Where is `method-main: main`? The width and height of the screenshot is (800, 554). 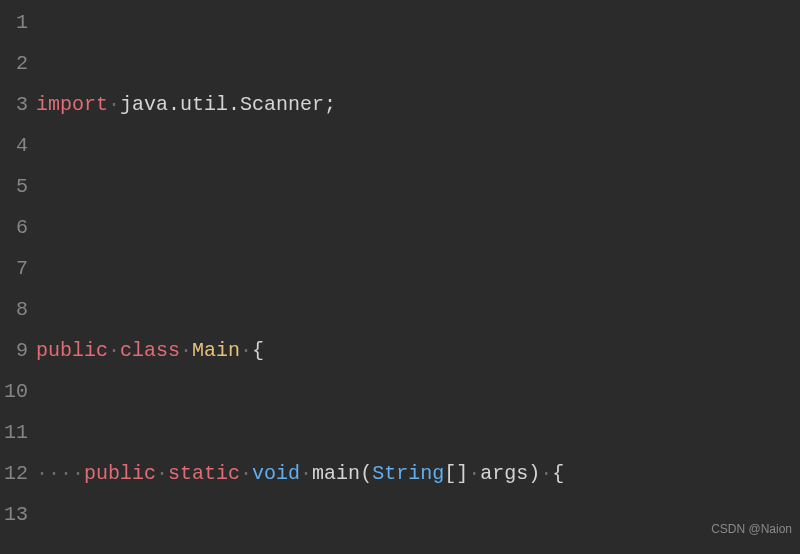
method-main: main is located at coordinates (336, 474).